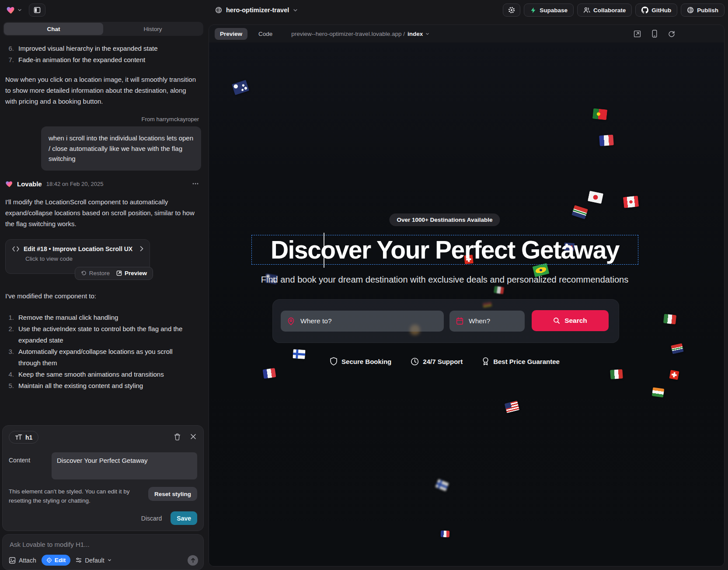  I want to click on arrow-up-icon, so click(193, 560).